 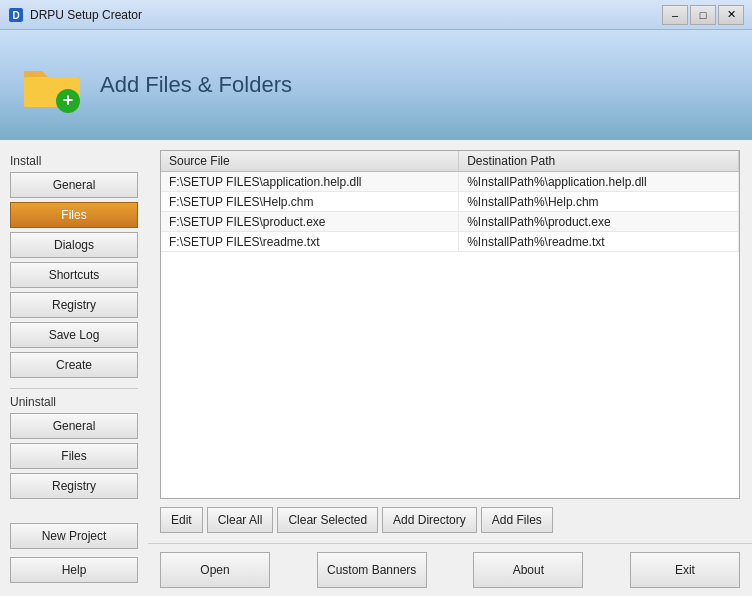 What do you see at coordinates (74, 215) in the screenshot?
I see `sidebar-item-files: Files` at bounding box center [74, 215].